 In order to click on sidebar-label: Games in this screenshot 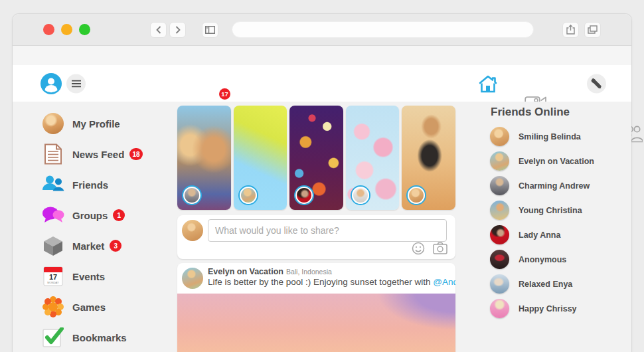, I will do `click(89, 307)`.